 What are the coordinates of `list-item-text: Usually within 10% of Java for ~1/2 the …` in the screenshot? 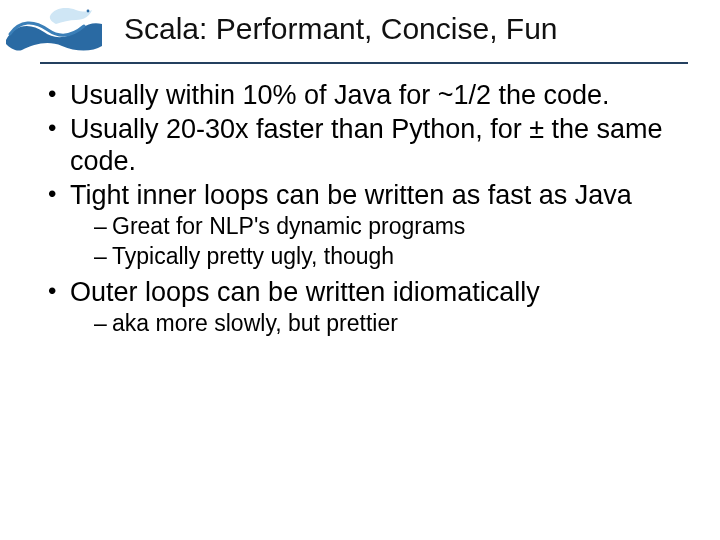 It's located at (340, 95).